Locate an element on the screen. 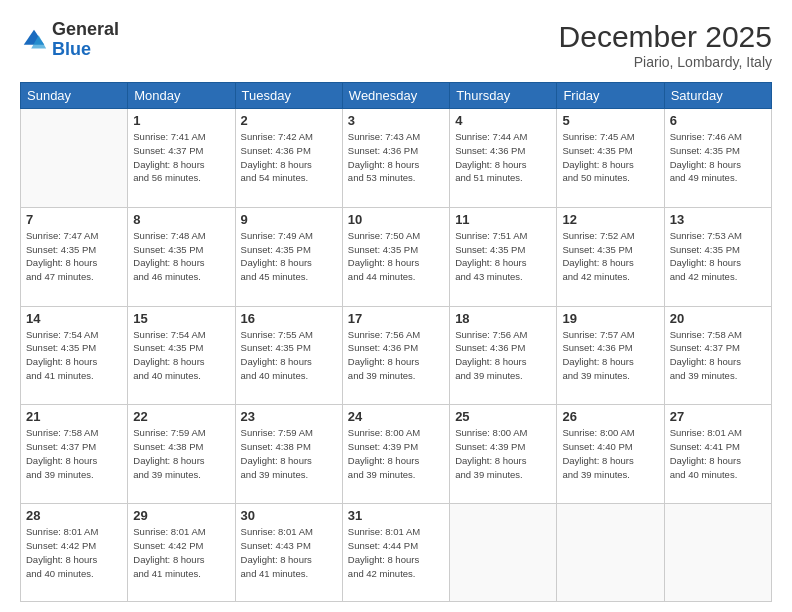  day-info: Sunrise: 7:45 AMSunset: 4:35 PMDaylight:… is located at coordinates (610, 158).